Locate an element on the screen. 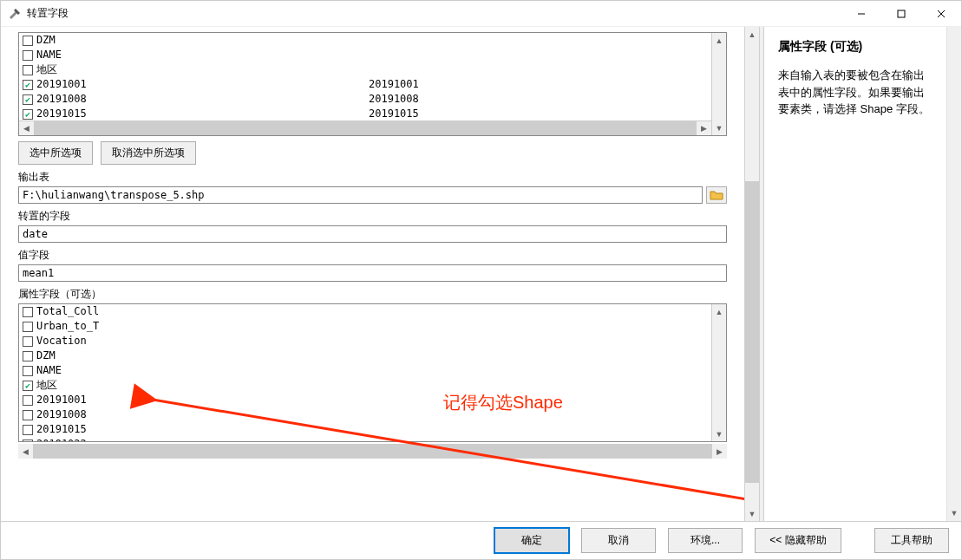 Image resolution: width=962 pixels, height=560 pixels. form-hscroll: ◀▶ is located at coordinates (373, 451).